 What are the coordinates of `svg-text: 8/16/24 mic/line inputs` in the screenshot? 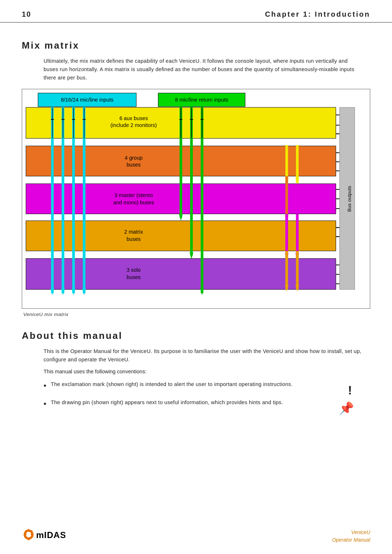 It's located at (87, 100).